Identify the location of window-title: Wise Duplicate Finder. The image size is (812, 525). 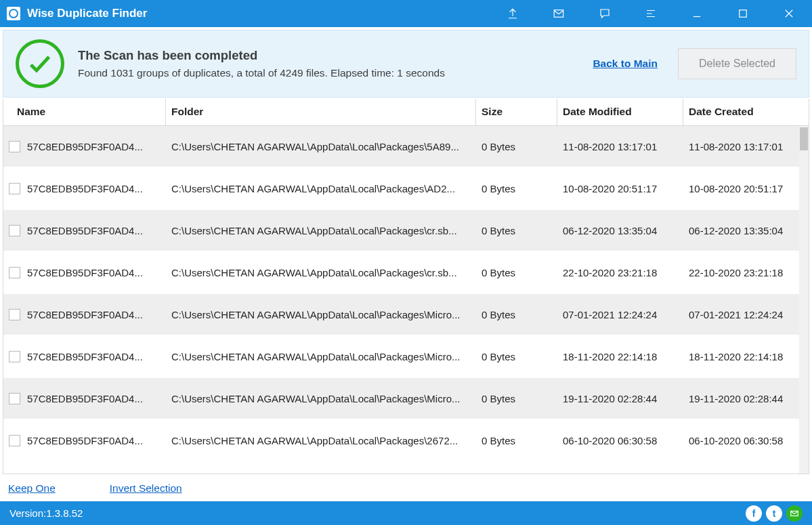
(87, 14).